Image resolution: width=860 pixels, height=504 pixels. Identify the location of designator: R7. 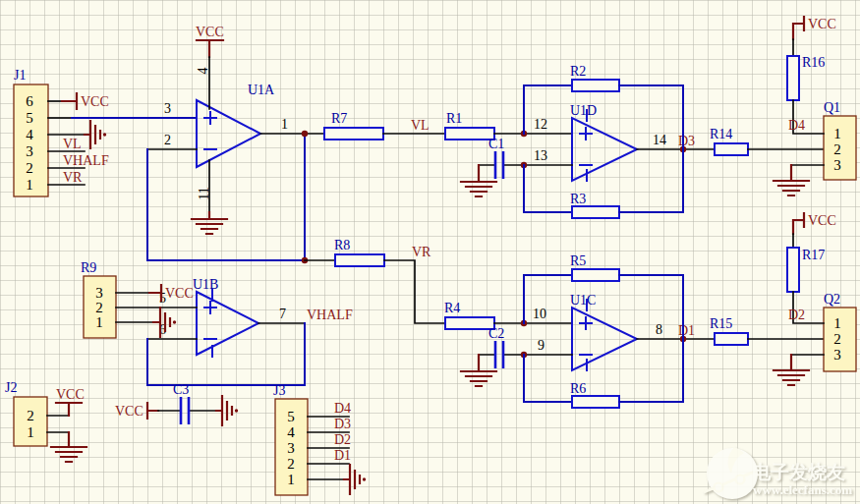
(339, 118).